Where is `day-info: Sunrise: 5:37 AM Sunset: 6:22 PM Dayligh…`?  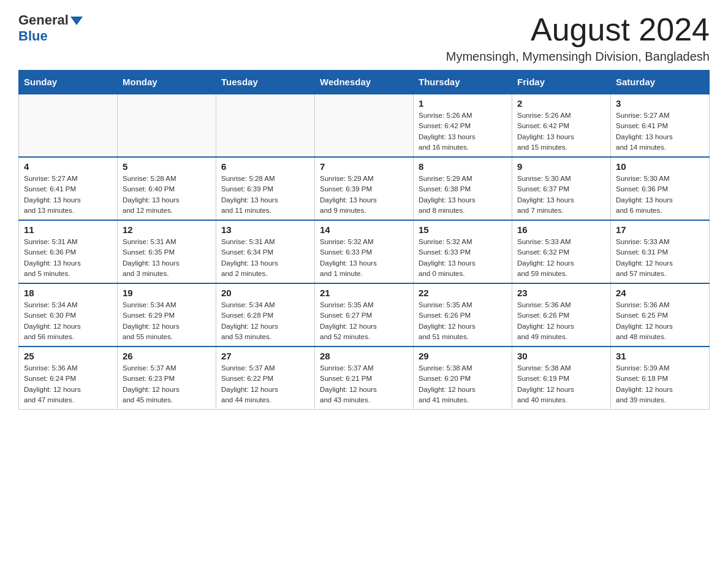 day-info: Sunrise: 5:37 AM Sunset: 6:22 PM Dayligh… is located at coordinates (265, 384).